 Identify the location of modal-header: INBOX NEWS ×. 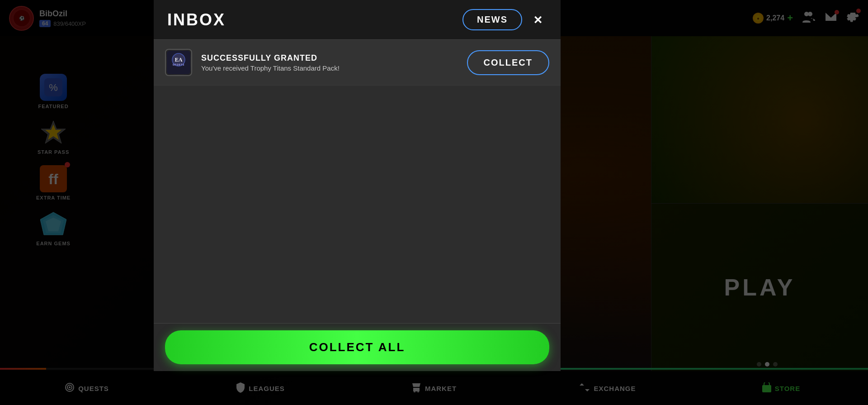
(357, 20).